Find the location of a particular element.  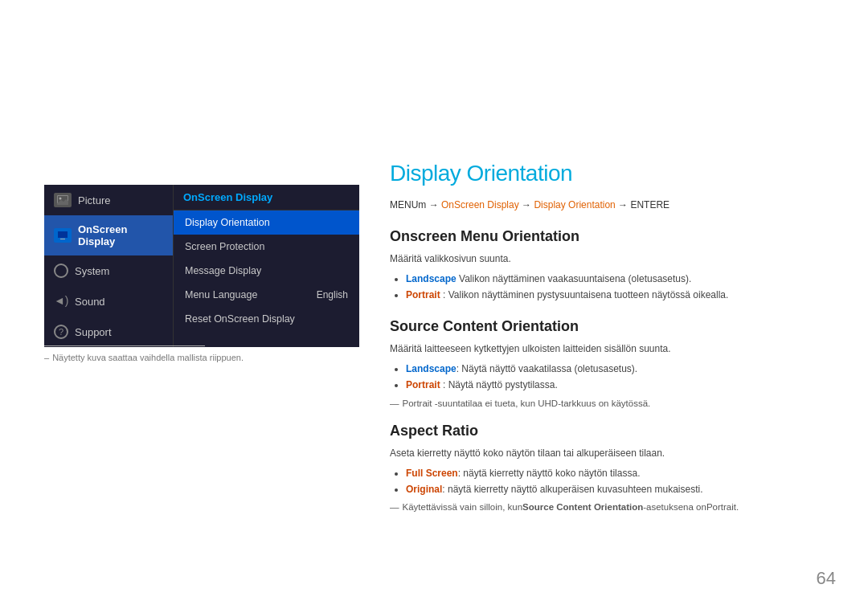

section-aspect-ratio: Aspect Ratio Aseta kierretty näyttö koko… is located at coordinates (617, 468).